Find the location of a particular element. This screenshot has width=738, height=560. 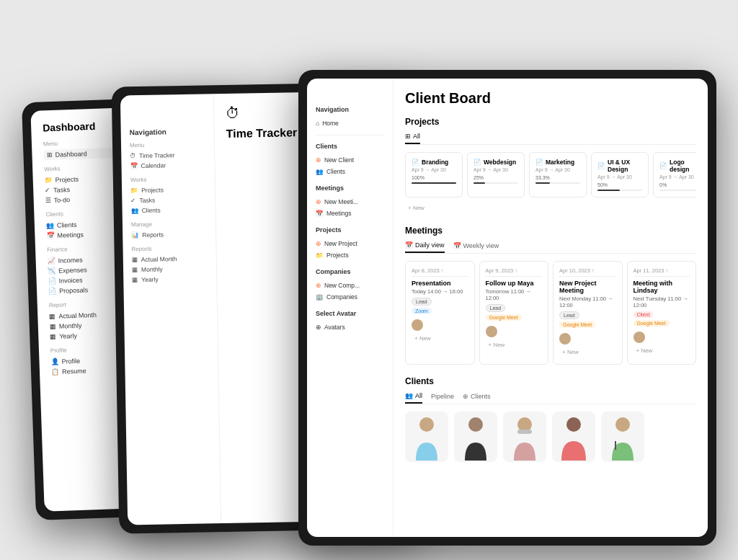

time-tracker-sidebar: Navigation Menu ⏱Time Tracker 📅Calendar … is located at coordinates (171, 309).